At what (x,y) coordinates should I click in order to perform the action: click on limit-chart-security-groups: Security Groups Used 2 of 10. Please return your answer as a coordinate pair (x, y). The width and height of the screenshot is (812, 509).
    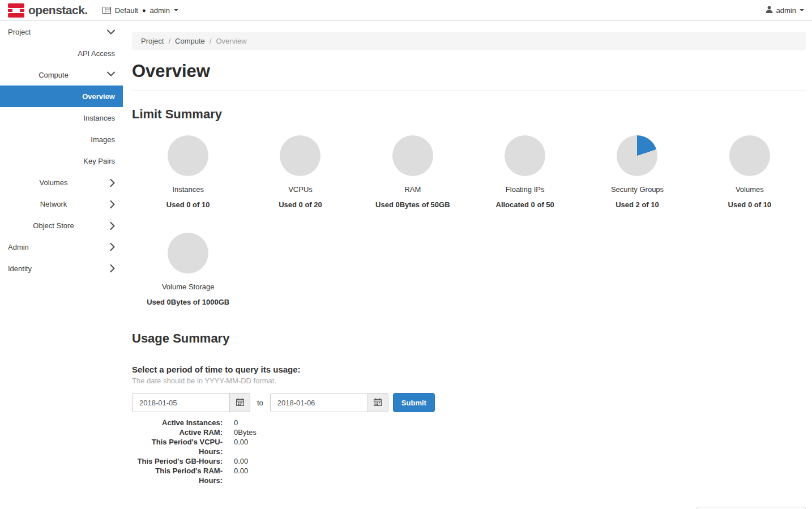
    Looking at the image, I should click on (637, 168).